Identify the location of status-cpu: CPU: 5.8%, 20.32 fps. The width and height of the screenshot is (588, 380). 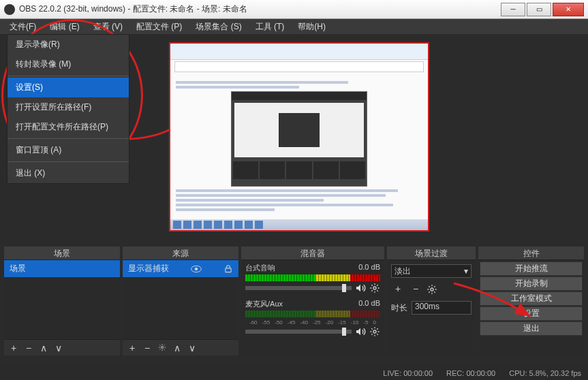
(545, 373).